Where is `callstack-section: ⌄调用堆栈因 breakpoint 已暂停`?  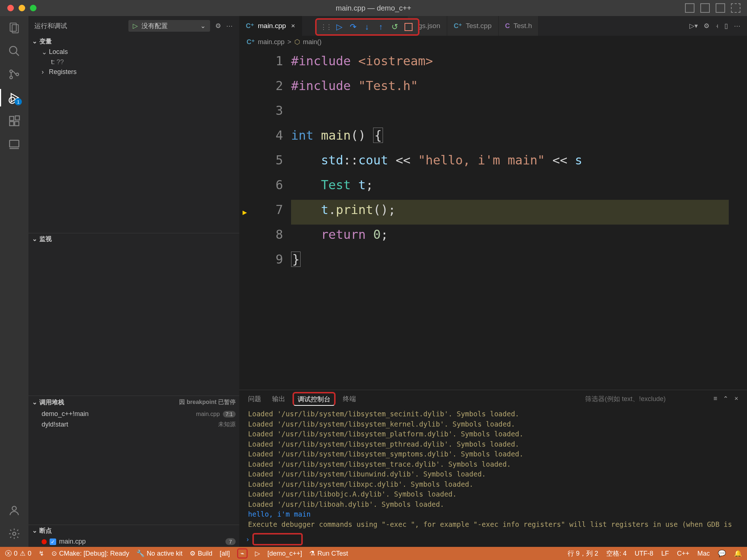 callstack-section: ⌄调用堆栈因 breakpoint 已暂停 is located at coordinates (134, 402).